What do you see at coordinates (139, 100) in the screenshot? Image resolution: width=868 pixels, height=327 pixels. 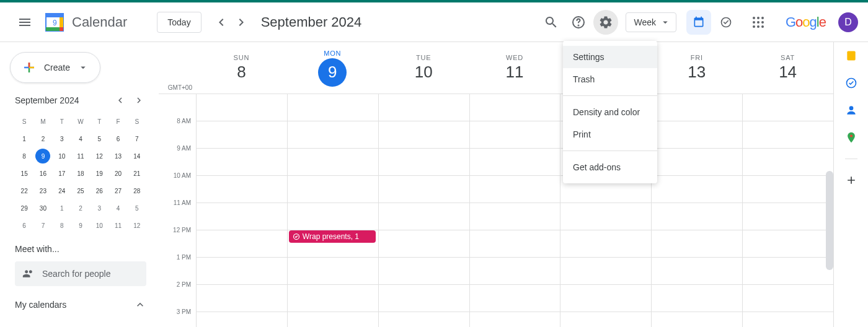 I see `mini-next-button` at bounding box center [139, 100].